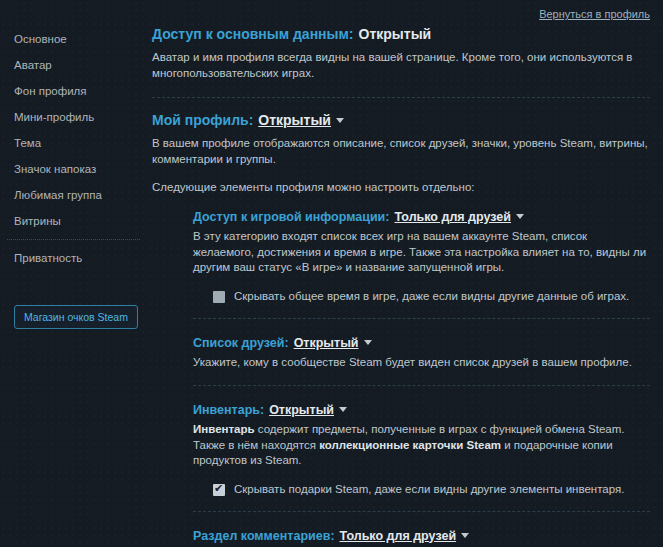 This screenshot has height=547, width=663. Describe the element at coordinates (219, 490) in the screenshot. I see `hide-gifts-checkbox` at that location.